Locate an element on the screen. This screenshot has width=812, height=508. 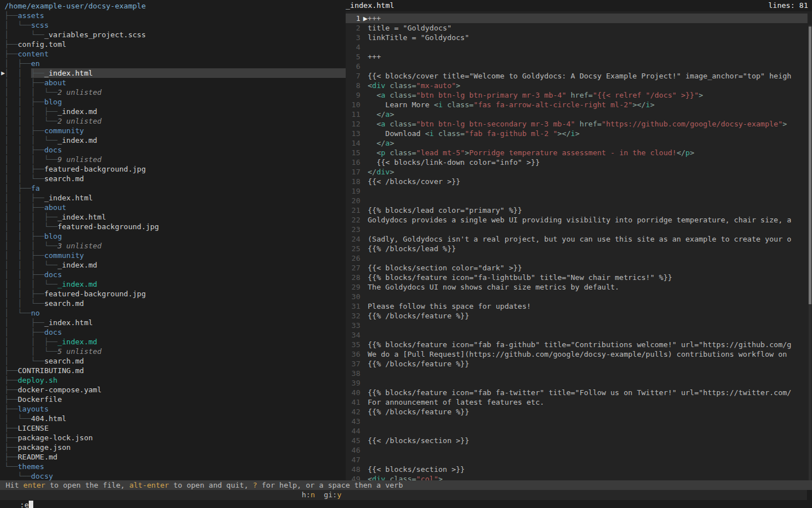
tree-row: │ │ │ ├──_index.md is located at coordinates (173, 112).